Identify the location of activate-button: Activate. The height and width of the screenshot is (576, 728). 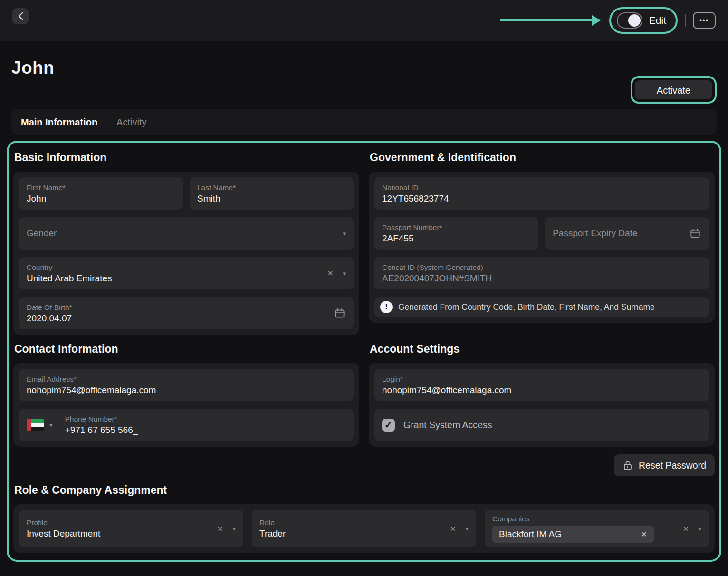
(674, 90).